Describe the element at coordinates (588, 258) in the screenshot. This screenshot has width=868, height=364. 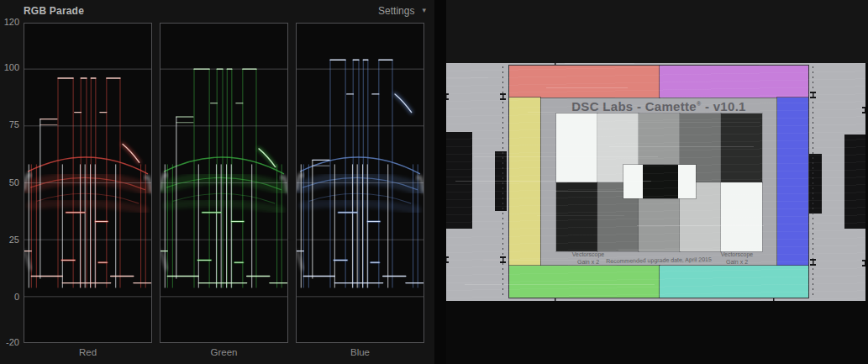
I see `vectorscope-note-left: Vectorscope Gain x 2` at that location.